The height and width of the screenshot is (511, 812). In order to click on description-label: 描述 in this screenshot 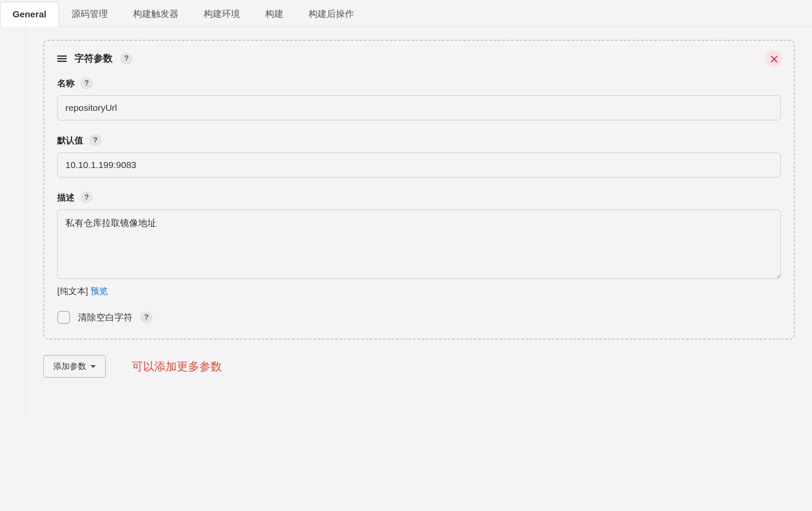, I will do `click(66, 197)`.